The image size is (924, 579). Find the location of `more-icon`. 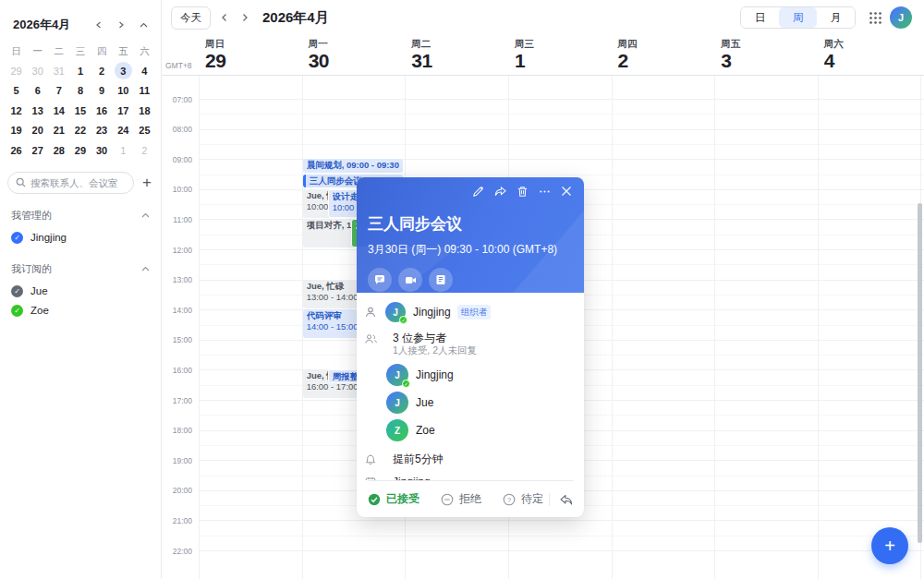

more-icon is located at coordinates (544, 191).